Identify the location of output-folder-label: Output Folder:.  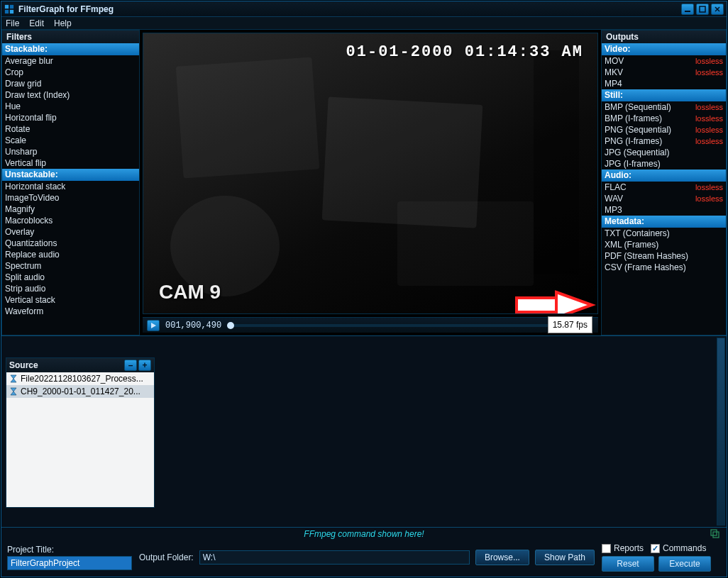
(166, 557).